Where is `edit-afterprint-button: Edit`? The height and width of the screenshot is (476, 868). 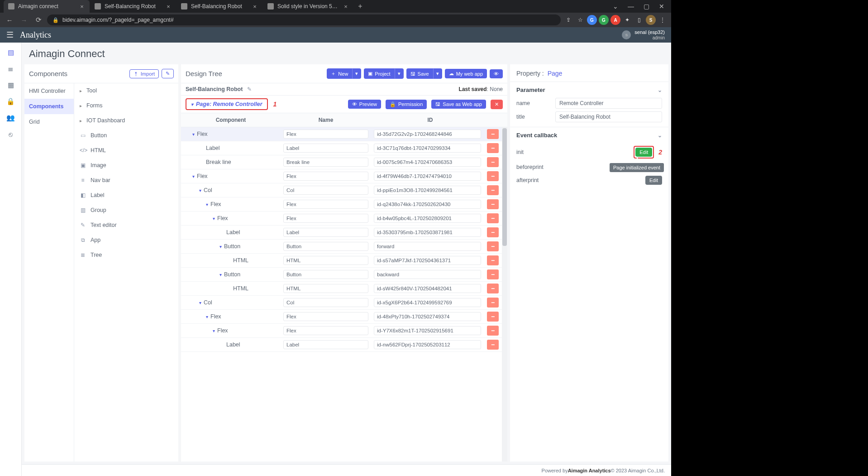 edit-afterprint-button: Edit is located at coordinates (653, 180).